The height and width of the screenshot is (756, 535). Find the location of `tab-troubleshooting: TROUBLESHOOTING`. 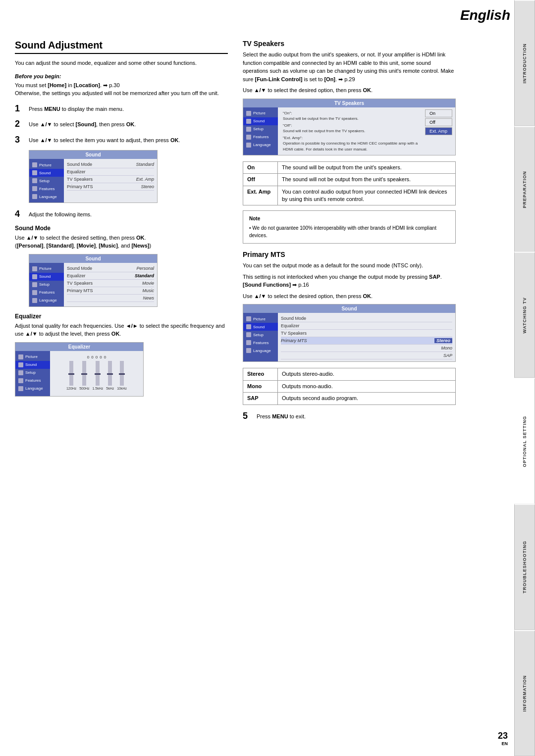

tab-troubleshooting: TROUBLESHOOTING is located at coordinates (525, 567).